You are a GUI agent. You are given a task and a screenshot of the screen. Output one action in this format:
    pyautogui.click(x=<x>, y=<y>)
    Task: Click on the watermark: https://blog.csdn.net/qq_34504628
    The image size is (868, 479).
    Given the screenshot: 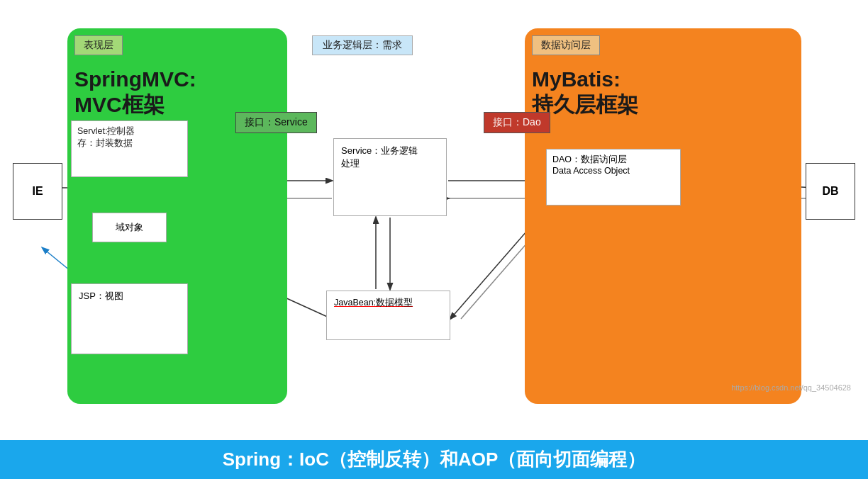 What is the action you would take?
    pyautogui.click(x=791, y=388)
    